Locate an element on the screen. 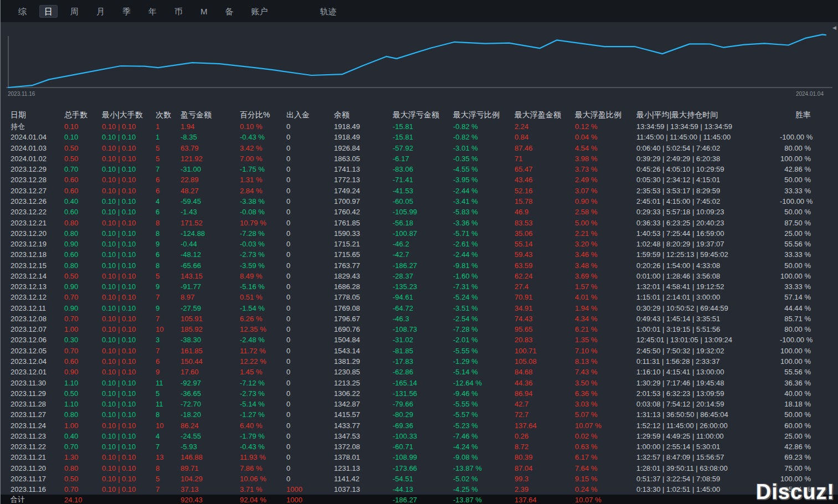 This screenshot has height=504, width=838. balance: 1772.13 is located at coordinates (363, 179).